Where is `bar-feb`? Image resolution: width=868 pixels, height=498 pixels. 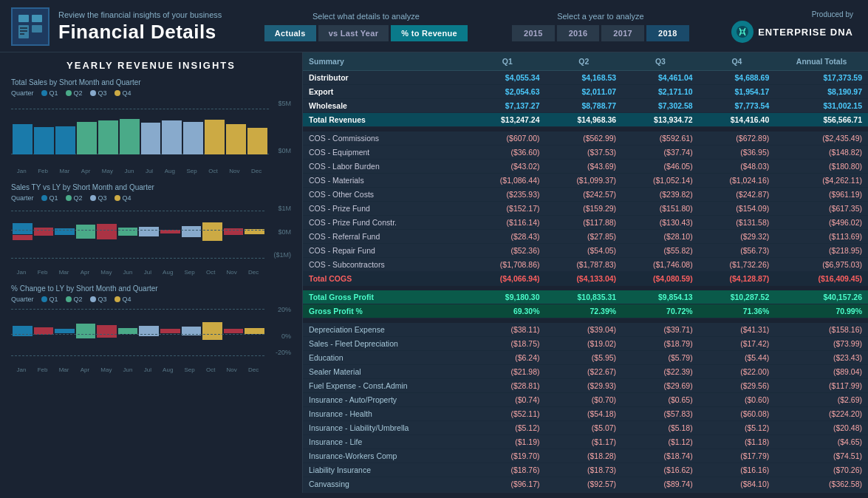 bar-feb is located at coordinates (44, 140).